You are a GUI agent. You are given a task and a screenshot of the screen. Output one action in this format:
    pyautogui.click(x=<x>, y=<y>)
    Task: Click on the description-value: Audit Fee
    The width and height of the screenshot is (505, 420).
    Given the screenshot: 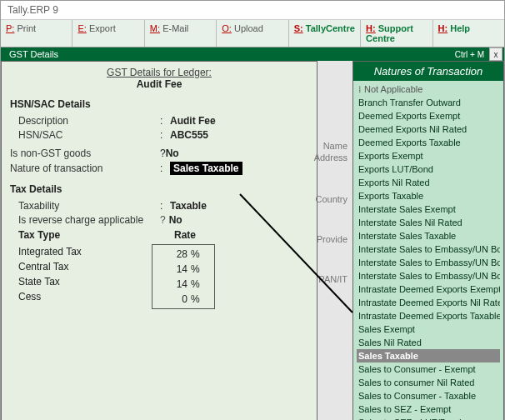 What is the action you would take?
    pyautogui.click(x=193, y=121)
    